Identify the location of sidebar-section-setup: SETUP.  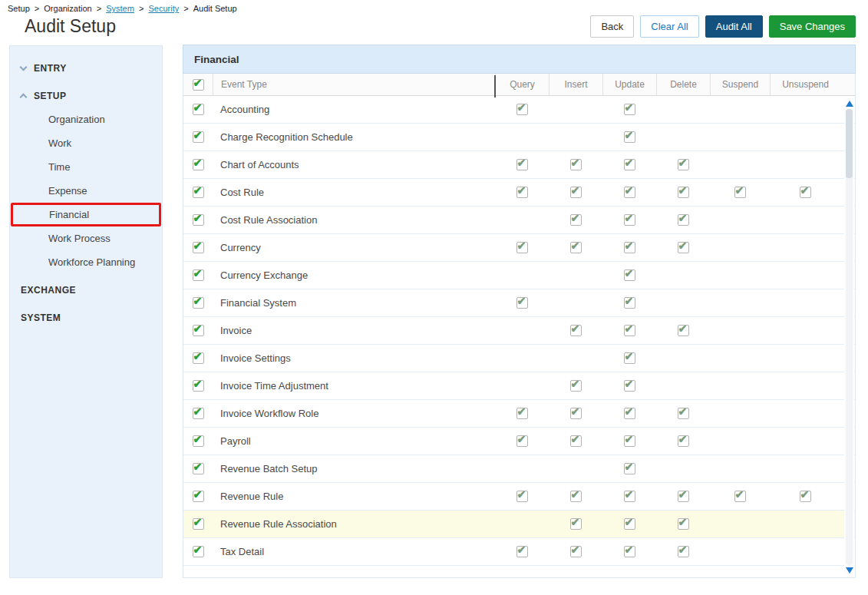
(86, 94).